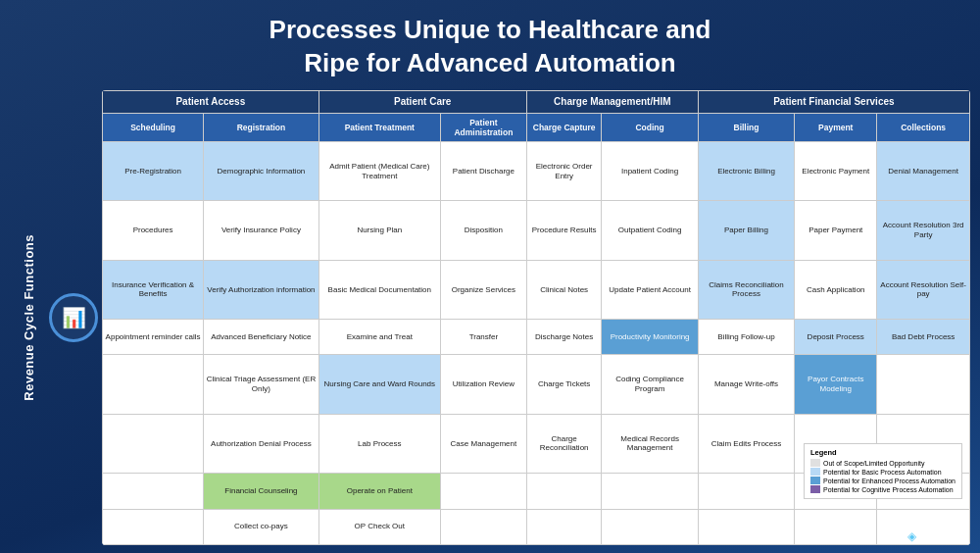 This screenshot has width=980, height=553. I want to click on charge-capture-subheader: Charge Capture, so click(564, 127).